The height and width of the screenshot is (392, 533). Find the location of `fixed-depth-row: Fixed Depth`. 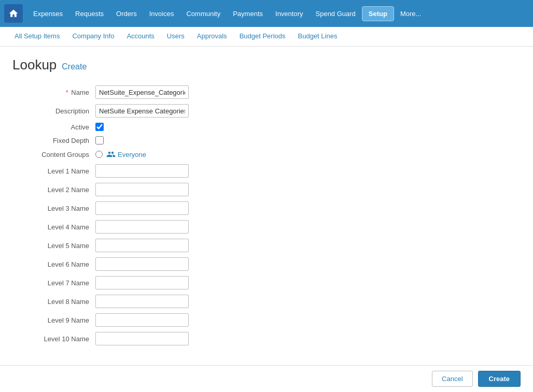

fixed-depth-row: Fixed Depth is located at coordinates (266, 140).